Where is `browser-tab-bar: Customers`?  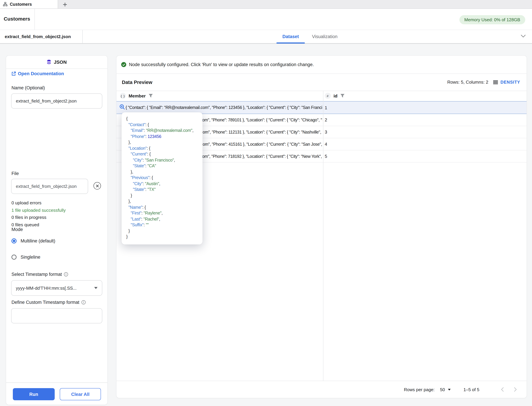
browser-tab-bar: Customers is located at coordinates (266, 4).